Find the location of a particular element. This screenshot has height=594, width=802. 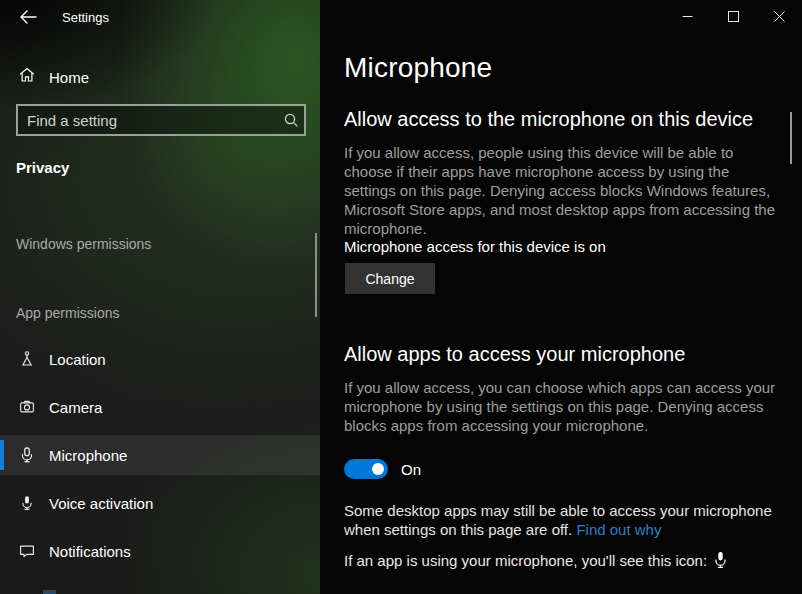

change-button: Change is located at coordinates (390, 278).